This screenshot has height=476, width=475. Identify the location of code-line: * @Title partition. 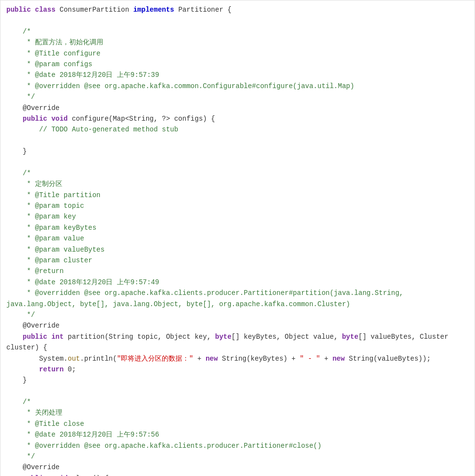
(238, 195).